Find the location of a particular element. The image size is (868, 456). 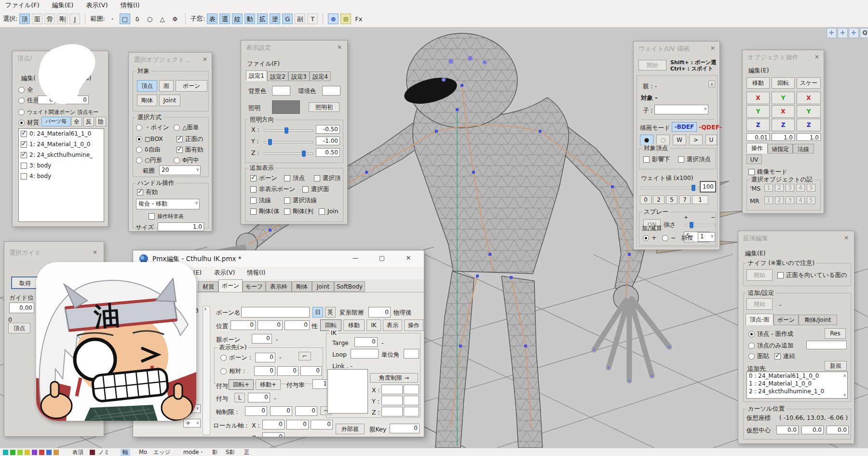

scale-button: スケー is located at coordinates (809, 83).